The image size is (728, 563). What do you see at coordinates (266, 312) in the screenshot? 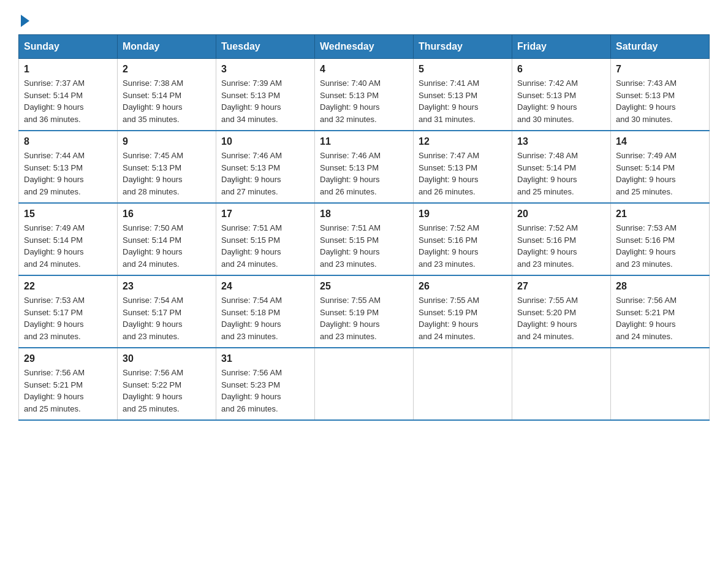
I see `calendar-day-cell: 24 Sunrise: 7:54 AM Sunset: 5:18 PM Dayl…` at bounding box center [266, 312].